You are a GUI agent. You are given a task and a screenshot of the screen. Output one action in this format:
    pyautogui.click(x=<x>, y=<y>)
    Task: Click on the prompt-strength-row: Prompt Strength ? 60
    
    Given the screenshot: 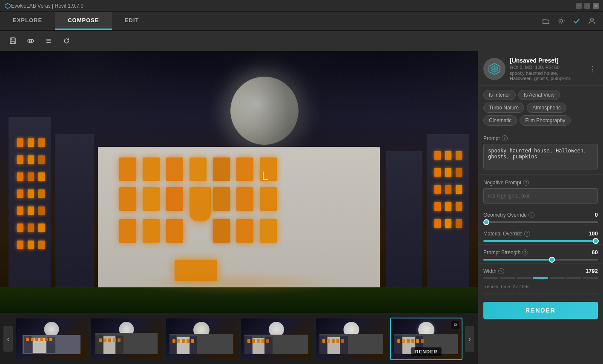 What is the action you would take?
    pyautogui.click(x=541, y=254)
    